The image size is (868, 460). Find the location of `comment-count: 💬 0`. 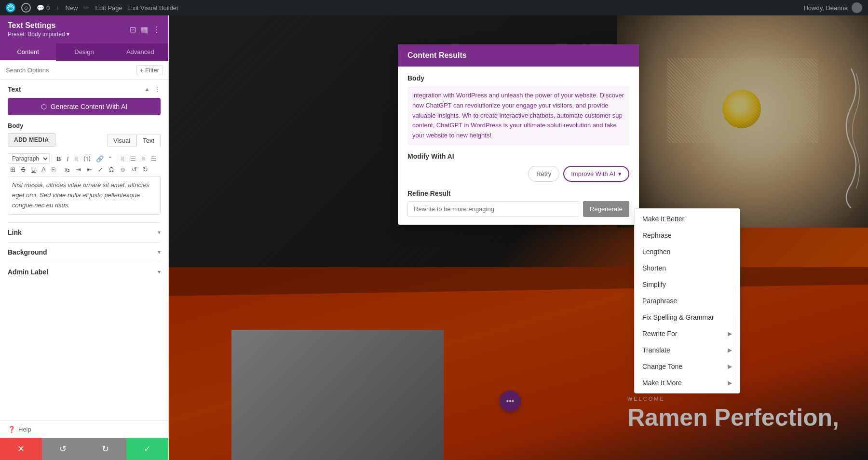

comment-count: 💬 0 is located at coordinates (43, 8).